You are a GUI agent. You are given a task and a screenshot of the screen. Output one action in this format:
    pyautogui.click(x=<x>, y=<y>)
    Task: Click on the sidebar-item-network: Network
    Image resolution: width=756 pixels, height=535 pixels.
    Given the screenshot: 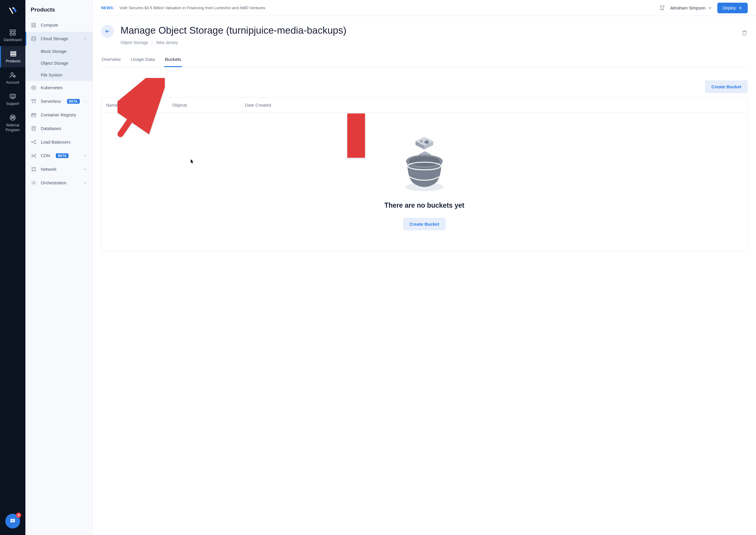 What is the action you would take?
    pyautogui.click(x=59, y=169)
    